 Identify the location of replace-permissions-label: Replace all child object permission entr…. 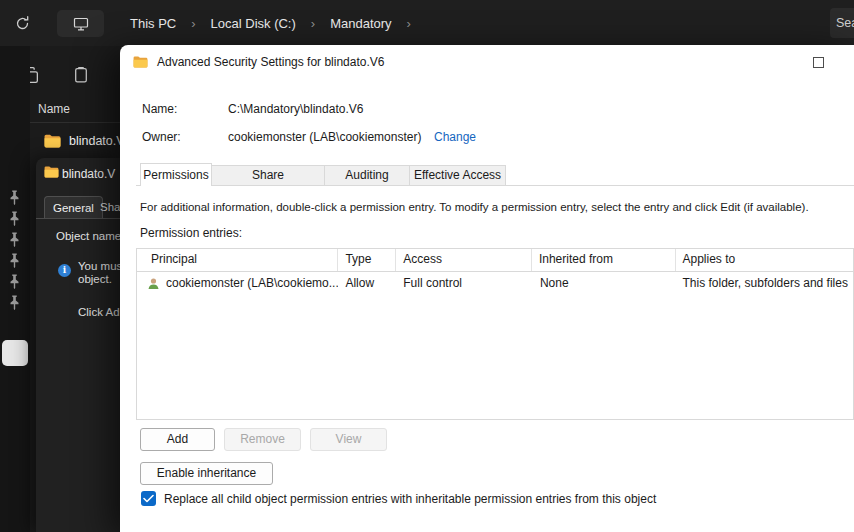
(410, 499).